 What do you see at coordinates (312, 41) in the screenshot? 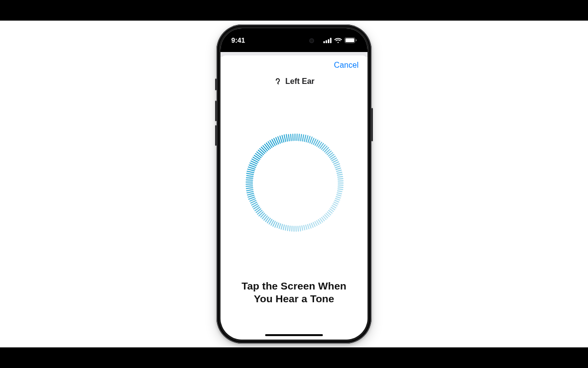
I see `front-camera-icon` at bounding box center [312, 41].